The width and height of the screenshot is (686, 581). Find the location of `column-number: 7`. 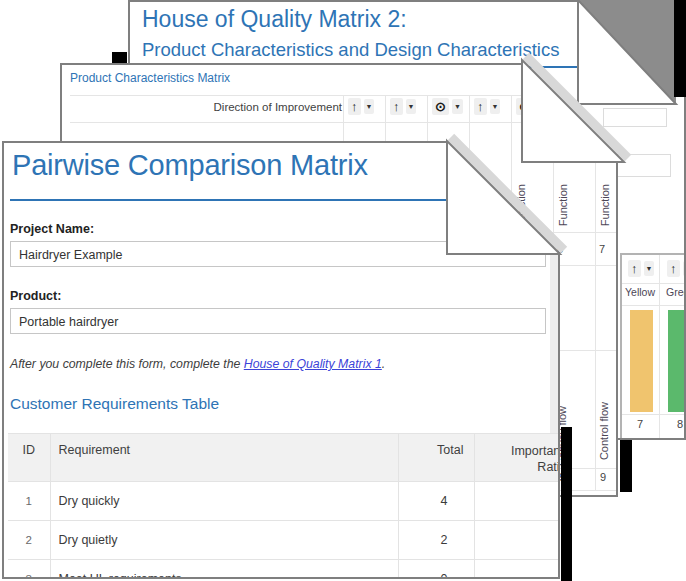

column-number: 7 is located at coordinates (602, 249).